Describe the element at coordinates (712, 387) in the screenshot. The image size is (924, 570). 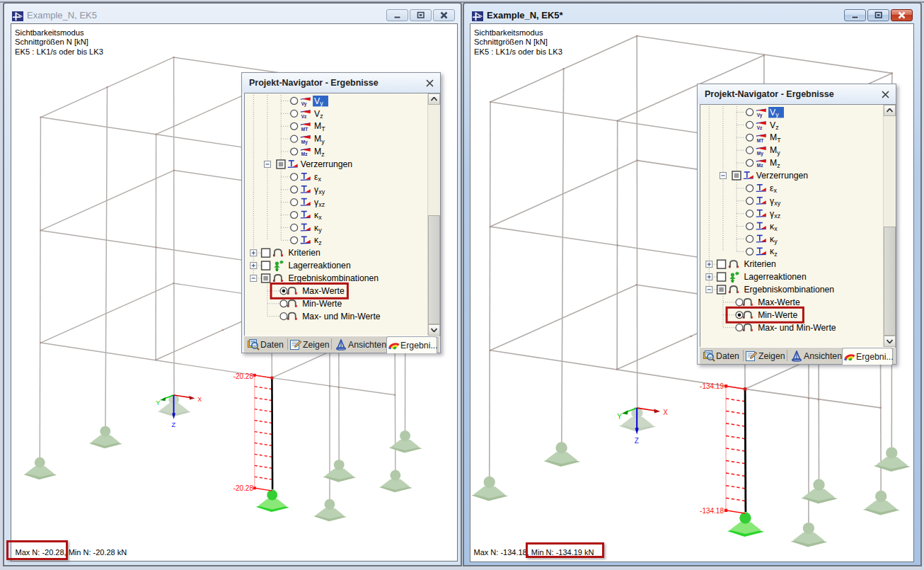
I see `svg-text: -134.19` at that location.